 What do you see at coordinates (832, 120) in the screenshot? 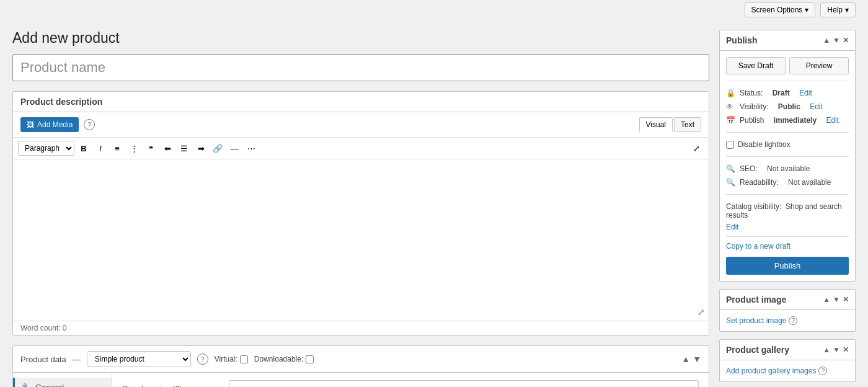
I see `publish-edit-link: Edit` at bounding box center [832, 120].